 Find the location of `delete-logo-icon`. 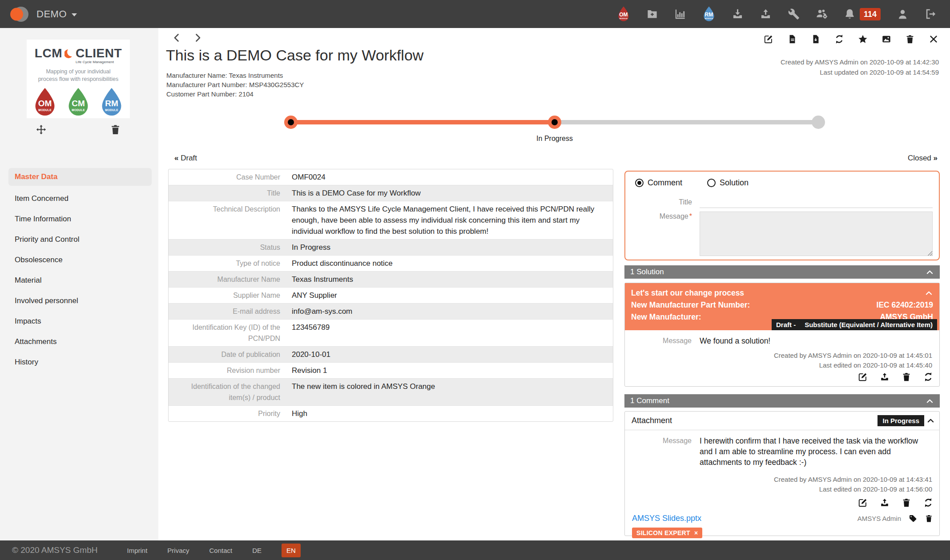

delete-logo-icon is located at coordinates (116, 130).